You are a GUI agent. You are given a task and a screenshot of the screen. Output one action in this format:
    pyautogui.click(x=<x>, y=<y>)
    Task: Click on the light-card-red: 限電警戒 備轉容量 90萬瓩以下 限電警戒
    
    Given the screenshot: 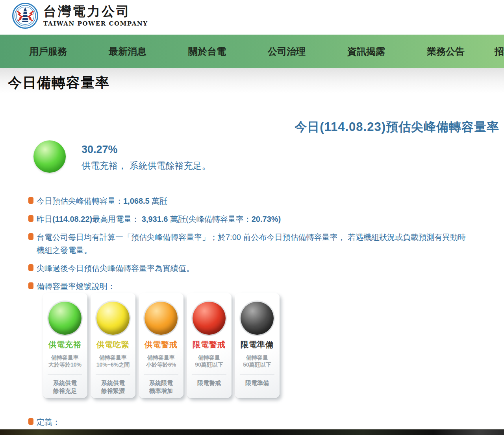 What is the action you would take?
    pyautogui.click(x=209, y=345)
    